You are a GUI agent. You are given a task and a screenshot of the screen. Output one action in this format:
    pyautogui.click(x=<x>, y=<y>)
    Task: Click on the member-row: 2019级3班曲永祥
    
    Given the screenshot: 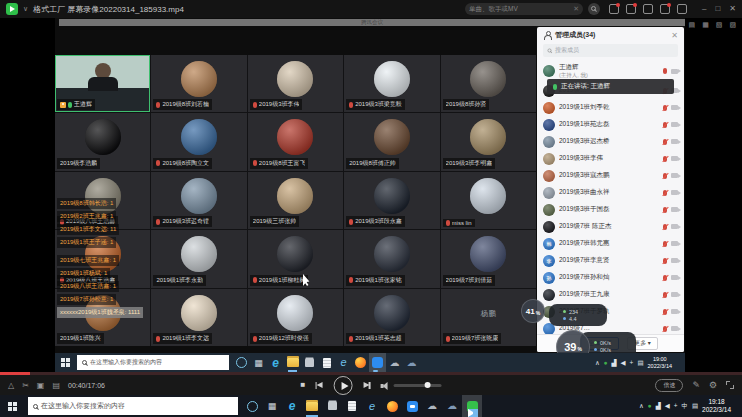 What is the action you would take?
    pyautogui.click(x=610, y=192)
    